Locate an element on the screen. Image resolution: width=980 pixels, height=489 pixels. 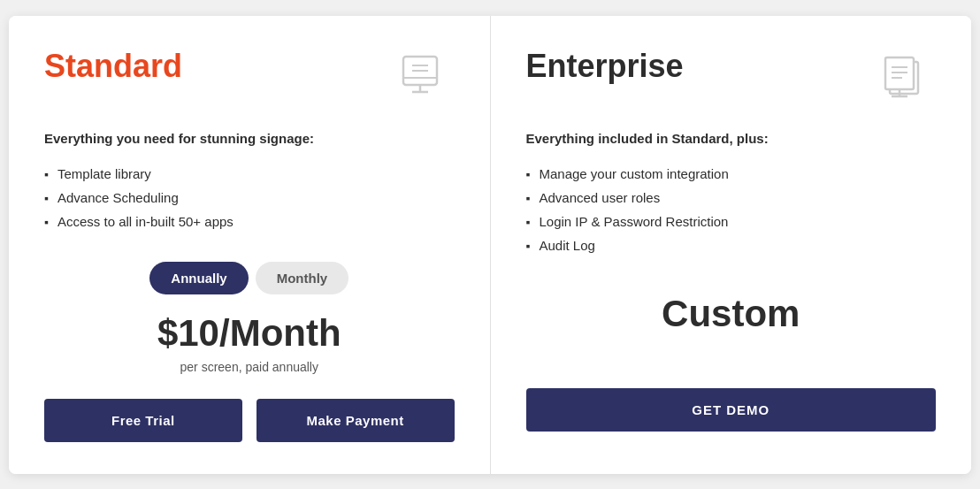
enterprise-header: Enterprise is located at coordinates (731, 80).